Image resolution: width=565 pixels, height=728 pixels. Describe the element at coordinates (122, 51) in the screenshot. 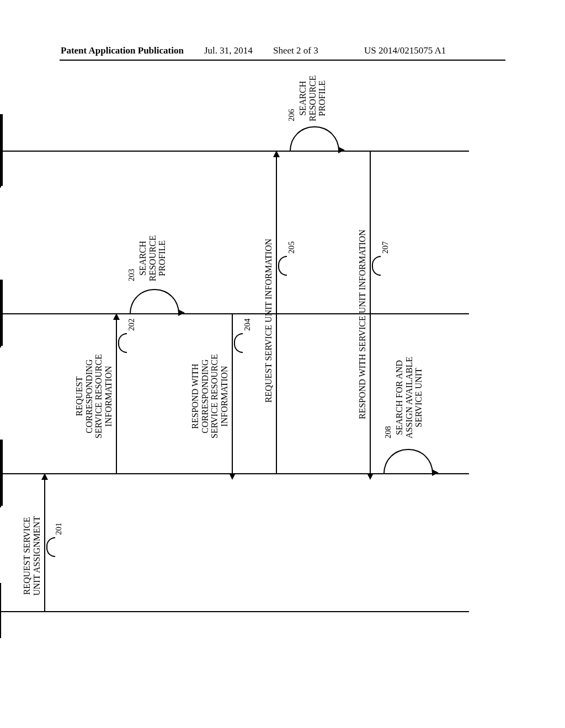

I see `header-left: Patent Application Publication` at that location.